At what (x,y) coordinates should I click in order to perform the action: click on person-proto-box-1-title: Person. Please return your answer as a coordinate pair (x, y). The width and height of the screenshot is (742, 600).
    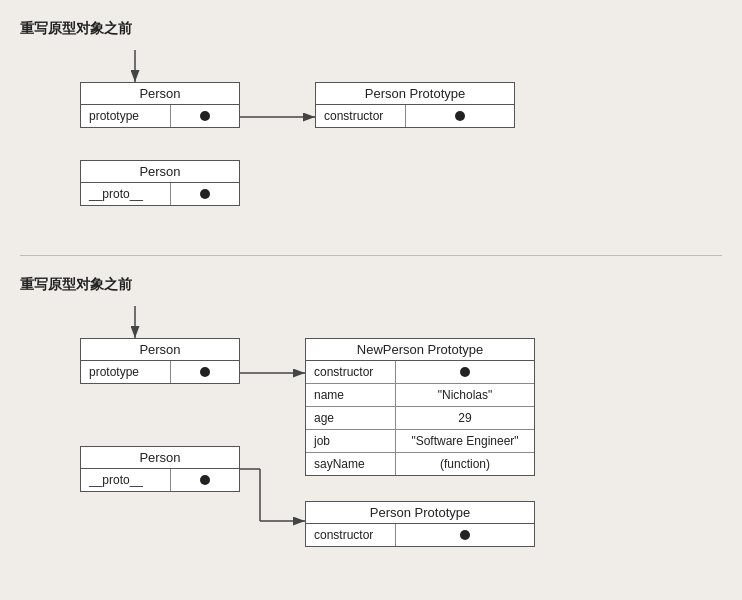
    Looking at the image, I should click on (160, 172).